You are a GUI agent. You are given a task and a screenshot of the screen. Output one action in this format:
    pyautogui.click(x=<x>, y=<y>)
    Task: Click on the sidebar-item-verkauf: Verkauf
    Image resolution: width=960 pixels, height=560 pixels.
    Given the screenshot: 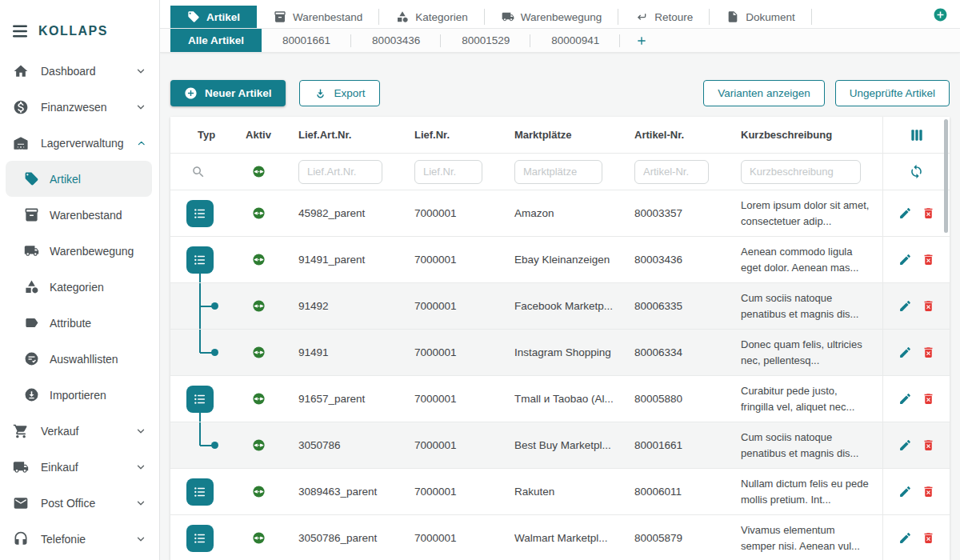 What is the action you would take?
    pyautogui.click(x=80, y=430)
    